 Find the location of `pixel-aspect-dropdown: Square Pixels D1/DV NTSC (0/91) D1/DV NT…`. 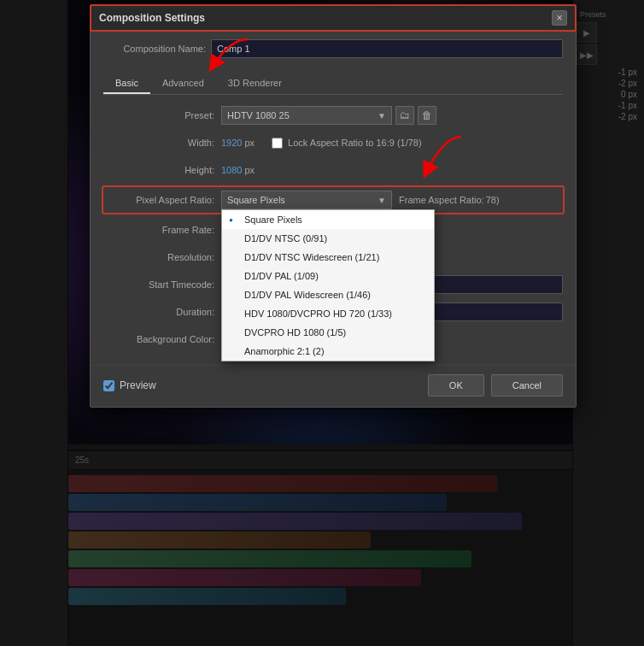

pixel-aspect-dropdown: Square Pixels D1/DV NTSC (0/91) D1/DV NT… is located at coordinates (328, 285).